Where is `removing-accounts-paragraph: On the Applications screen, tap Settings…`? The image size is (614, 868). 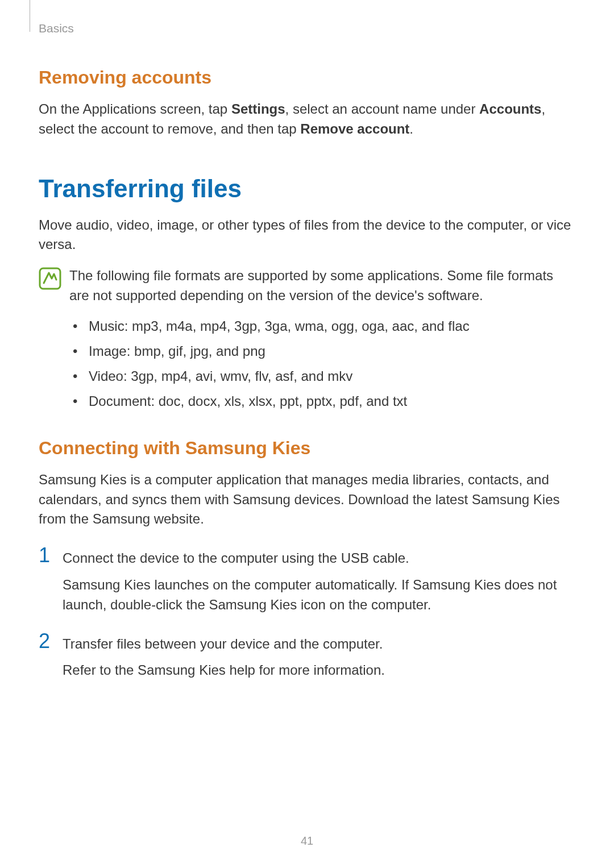 removing-accounts-paragraph: On the Applications screen, tap Settings… is located at coordinates (307, 119).